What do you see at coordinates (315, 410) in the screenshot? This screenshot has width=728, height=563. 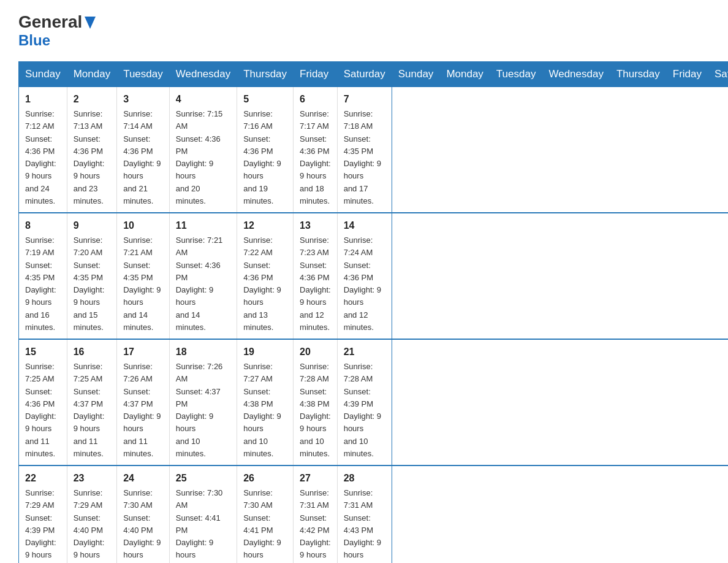 I see `day-info: Sunrise: 7:28 AMSunset: 4:38 PMDaylight:…` at bounding box center [315, 410].